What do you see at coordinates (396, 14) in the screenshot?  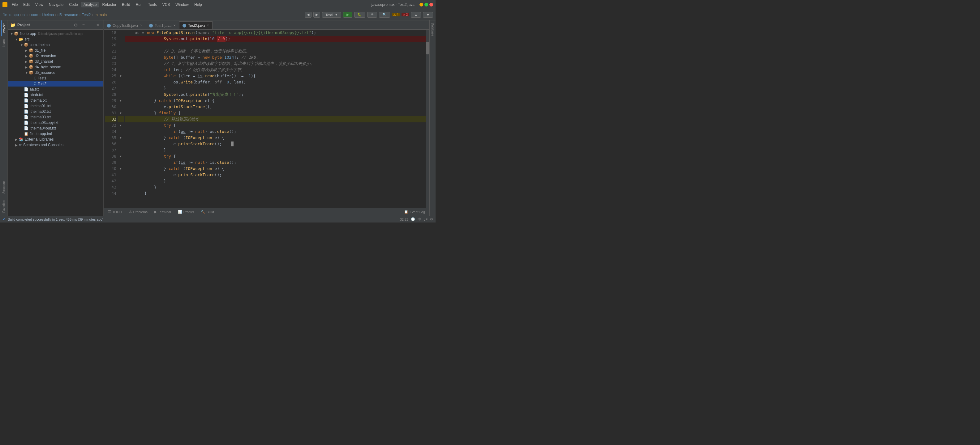 I see `warning-count: ⚠ 4` at bounding box center [396, 14].